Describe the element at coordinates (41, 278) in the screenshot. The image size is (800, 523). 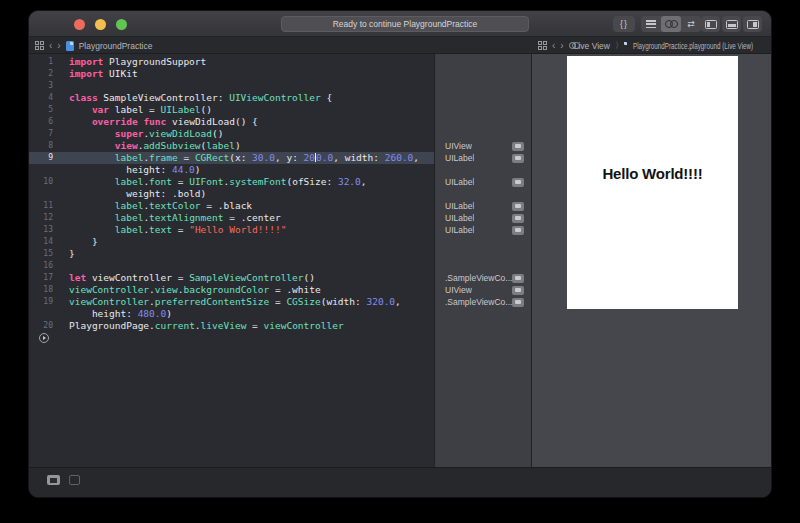
I see `line-number: 17` at that location.